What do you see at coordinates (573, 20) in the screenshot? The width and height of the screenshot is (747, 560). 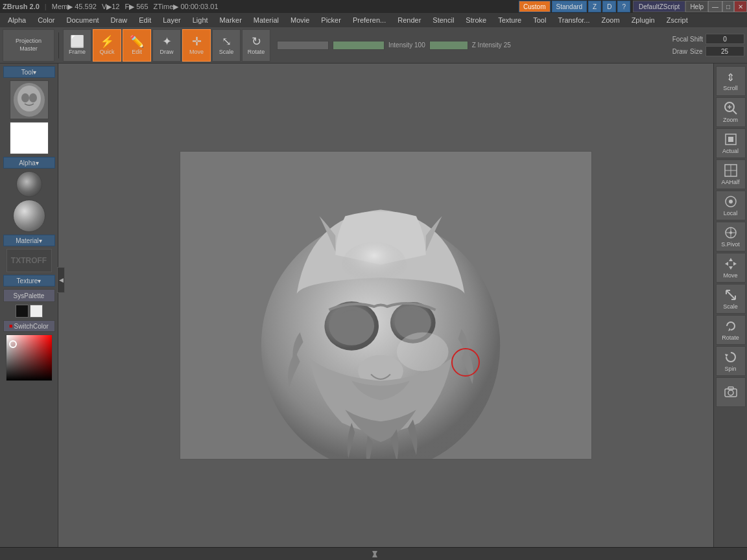 I see `menu-transform: Transfor...` at bounding box center [573, 20].